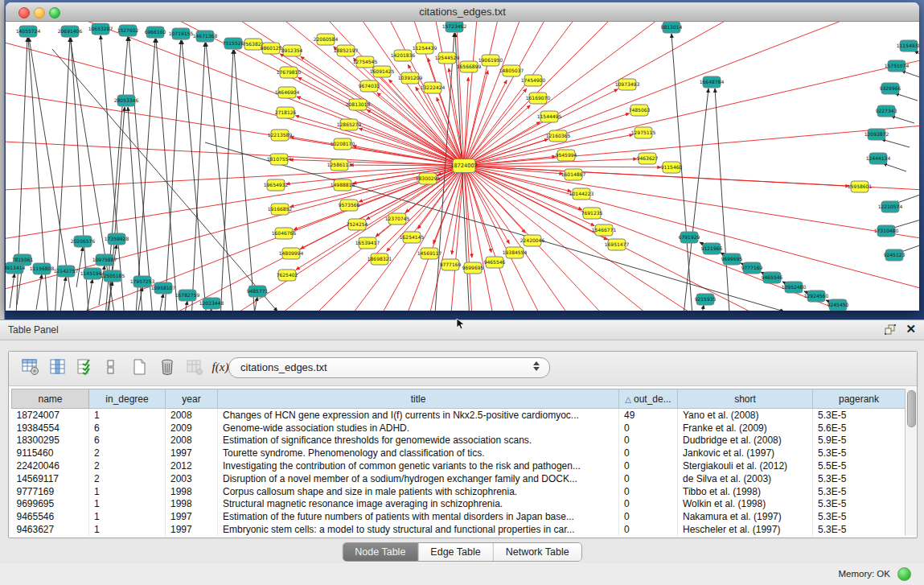  Describe the element at coordinates (648, 159) in the screenshot. I see `network-node: 9463627` at that location.